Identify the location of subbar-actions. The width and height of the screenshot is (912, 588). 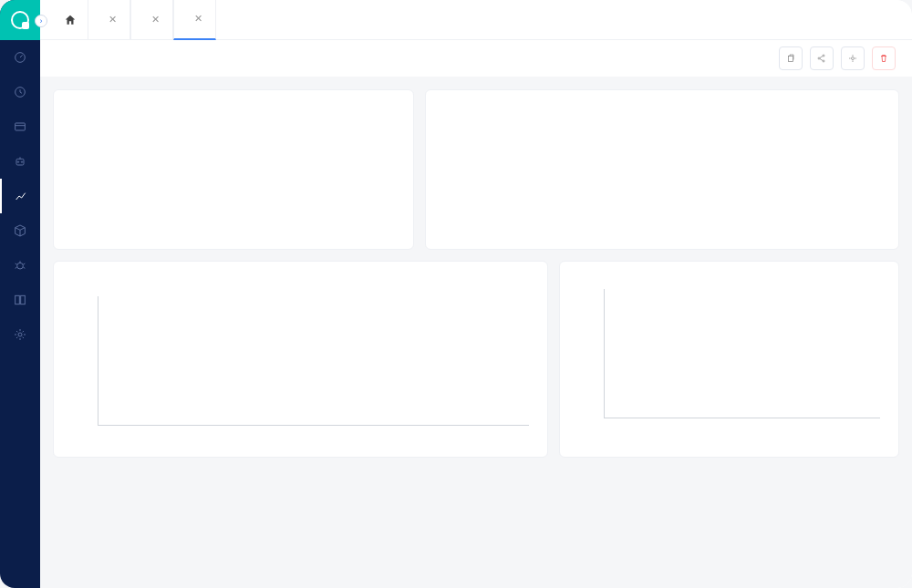
(826, 58).